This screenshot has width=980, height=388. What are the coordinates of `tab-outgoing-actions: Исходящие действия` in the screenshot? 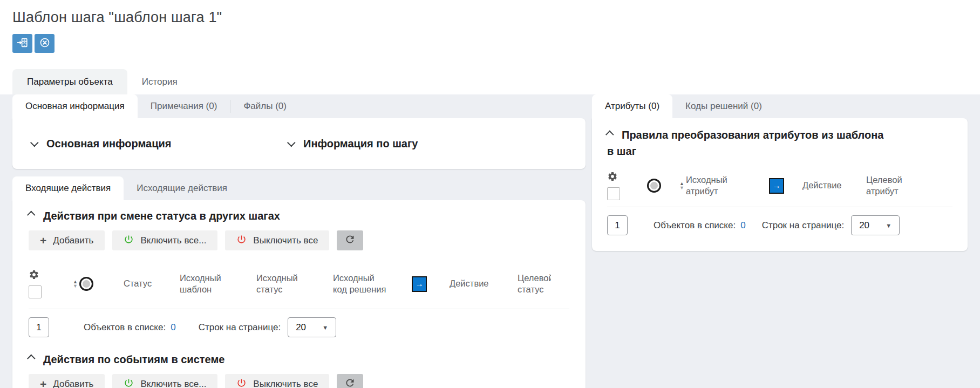 It's located at (182, 188).